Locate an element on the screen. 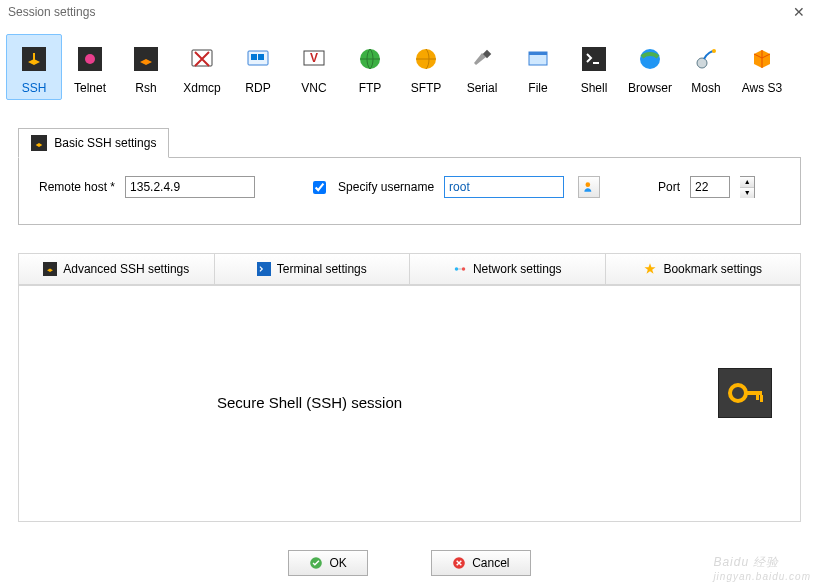  star-icon is located at coordinates (650, 269).